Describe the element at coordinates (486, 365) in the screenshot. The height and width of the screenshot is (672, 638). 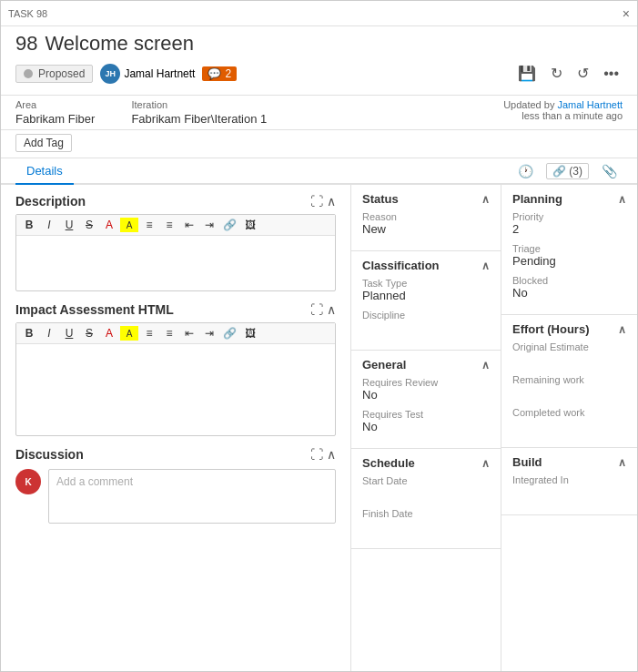
I see `general-chevron: ∧` at that location.